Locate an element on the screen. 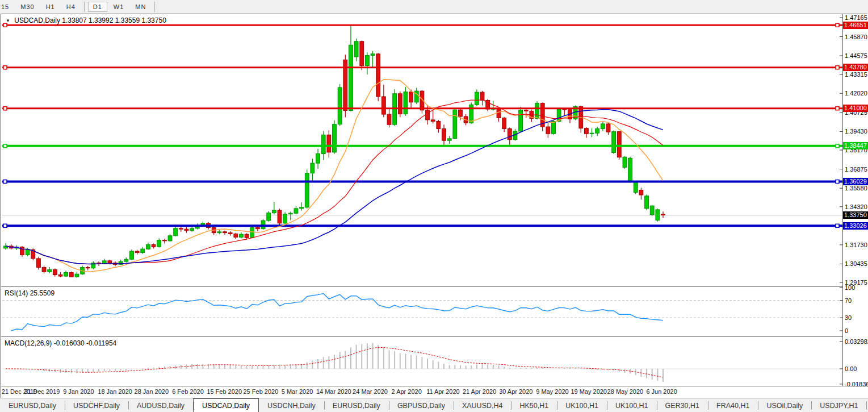 Image resolution: width=868 pixels, height=412 pixels. chart-symbol-period: USDCAD,Daily is located at coordinates (37, 20).